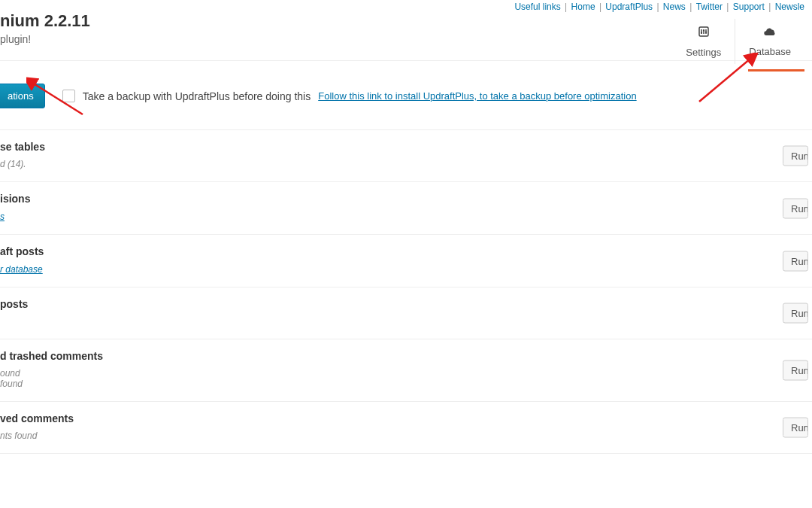 The width and height of the screenshot is (812, 508). Describe the element at coordinates (704, 53) in the screenshot. I see `tab-settings-label: Settings` at that location.